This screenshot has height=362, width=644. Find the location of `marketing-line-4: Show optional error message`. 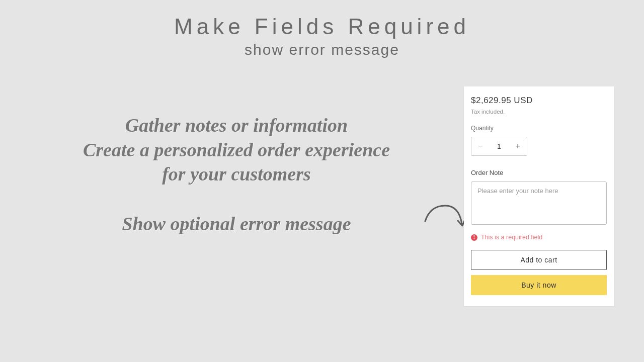

marketing-line-4: Show optional error message is located at coordinates (236, 224).